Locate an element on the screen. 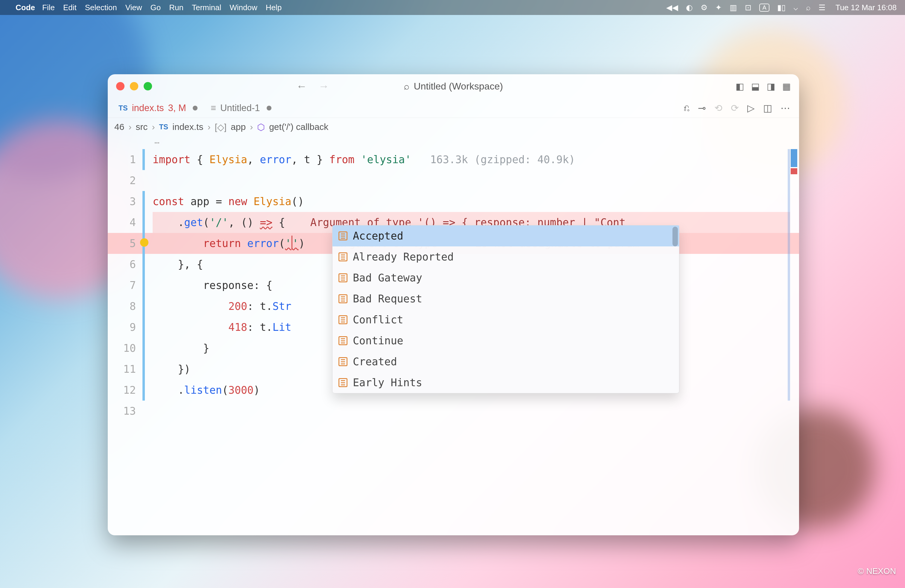 Image resolution: width=905 pixels, height=588 pixels. git-compare-icon: ⎌ is located at coordinates (687, 108).